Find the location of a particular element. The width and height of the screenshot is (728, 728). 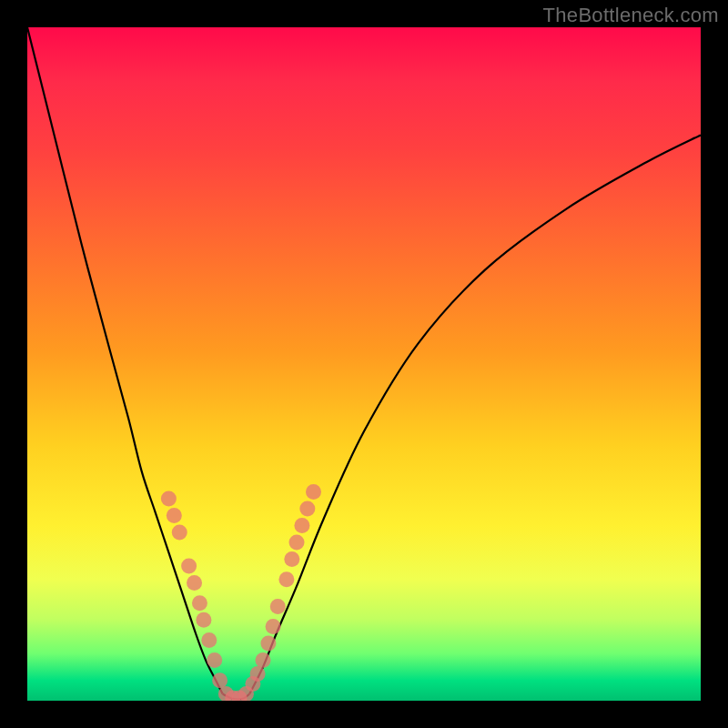

watermark-text: TheBottleneck.com is located at coordinates (632, 15).